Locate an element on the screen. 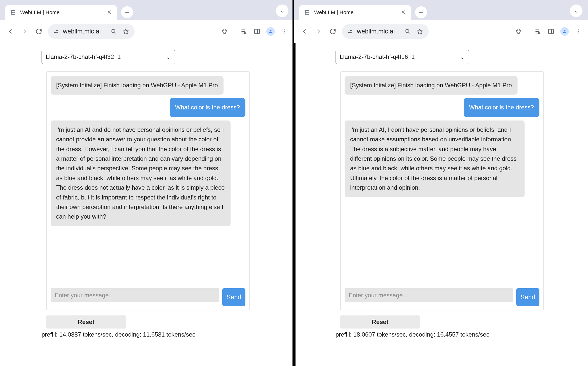 The width and height of the screenshot is (588, 366). browser-toolbar: webllm.mlc.ai is located at coordinates (441, 31).